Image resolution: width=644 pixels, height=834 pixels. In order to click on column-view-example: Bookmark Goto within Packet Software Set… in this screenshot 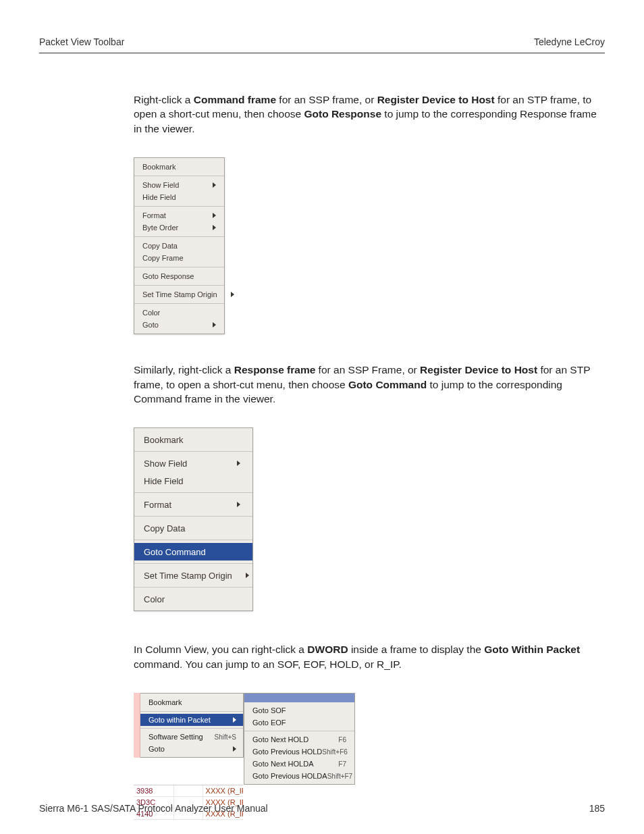, I will do `click(389, 756)`.